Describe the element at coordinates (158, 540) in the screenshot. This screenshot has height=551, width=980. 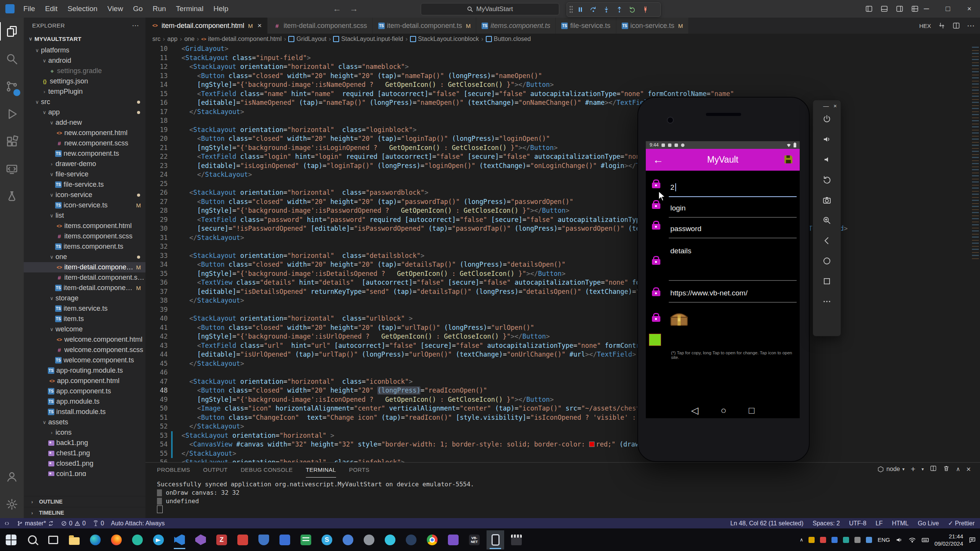
I see `taskbar-telegram-icon` at that location.